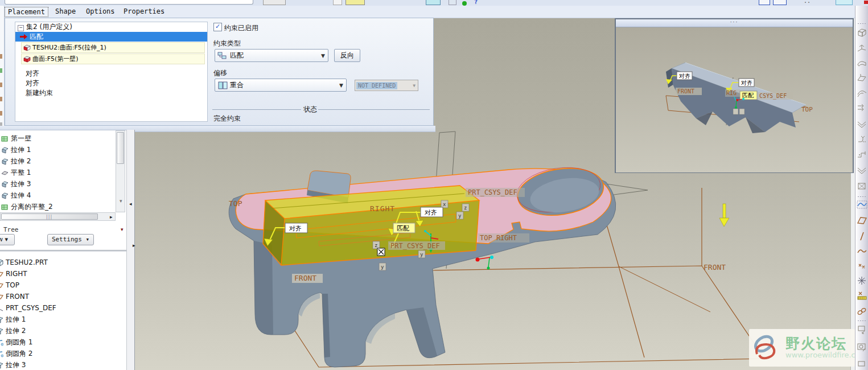 The image size is (868, 370). What do you see at coordinates (63, 297) in the screenshot?
I see `tree-item: FRONT` at bounding box center [63, 297].